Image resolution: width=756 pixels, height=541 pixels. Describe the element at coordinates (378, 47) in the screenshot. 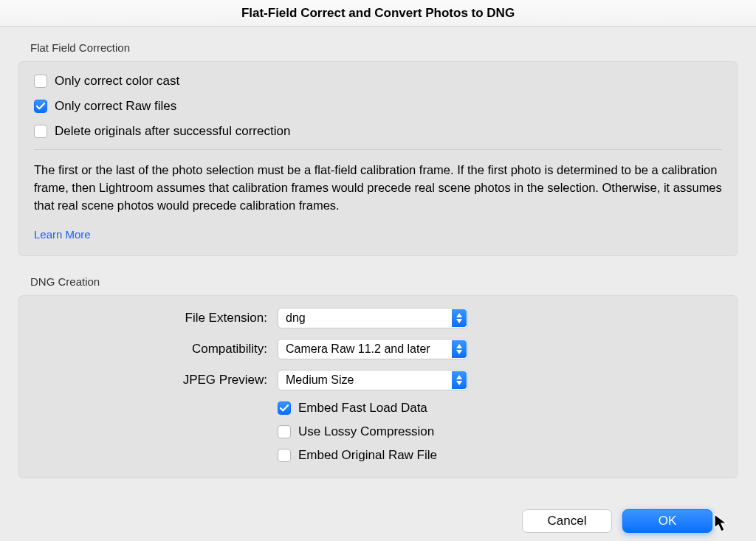

I see `flat-field-section-label: Flat Field Correction` at that location.